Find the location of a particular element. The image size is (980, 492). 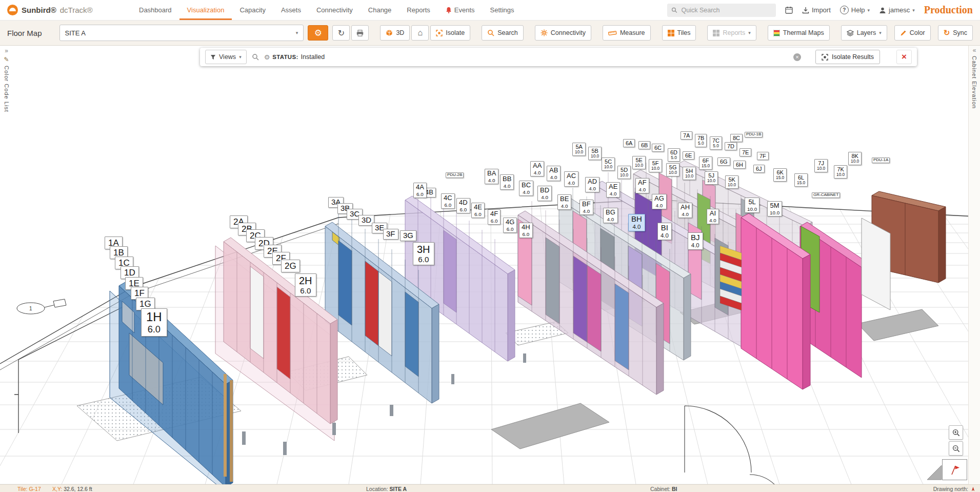

nav-item-visualization: Visualization is located at coordinates (206, 10).